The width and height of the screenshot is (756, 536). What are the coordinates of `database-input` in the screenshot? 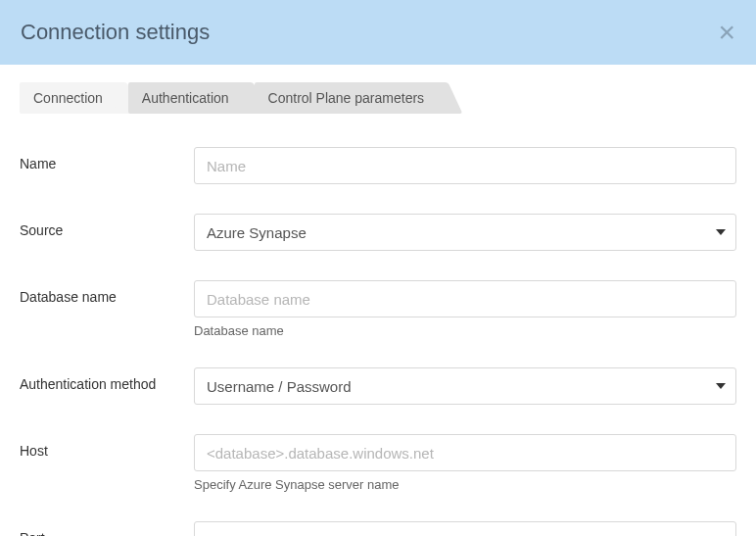 It's located at (465, 299).